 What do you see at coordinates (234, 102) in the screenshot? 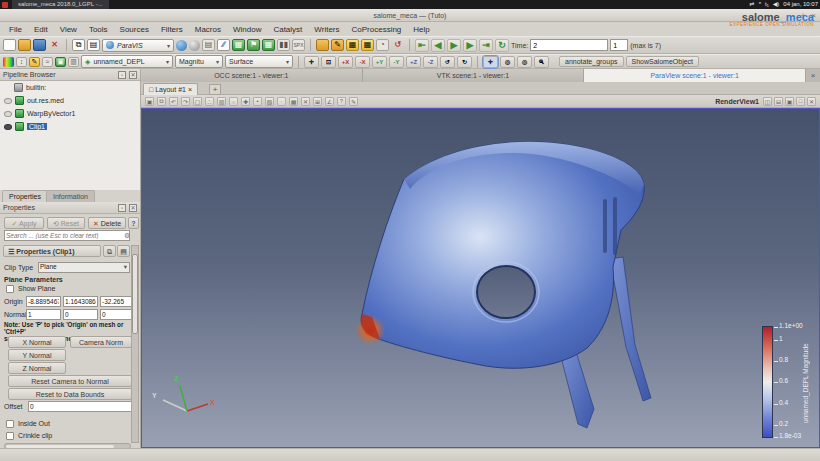
I see `select-points-through-icon` at bounding box center [234, 102].